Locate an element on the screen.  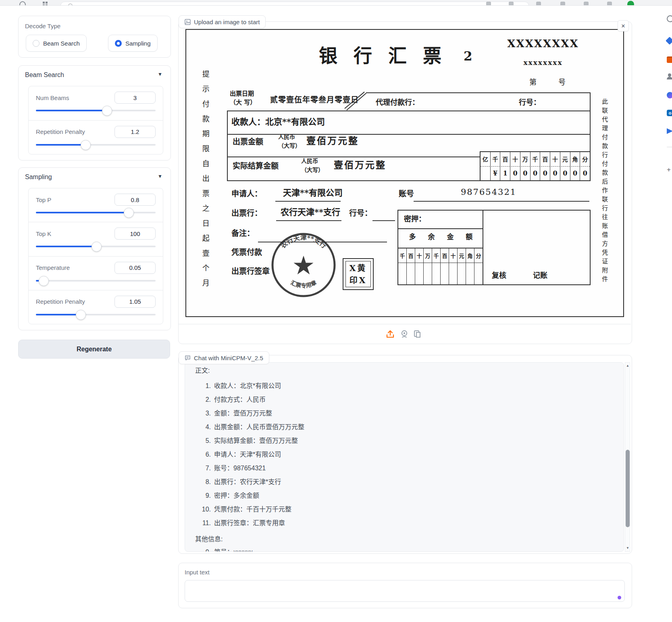
draft-pay-label: 凭票付款 is located at coordinates (247, 253).